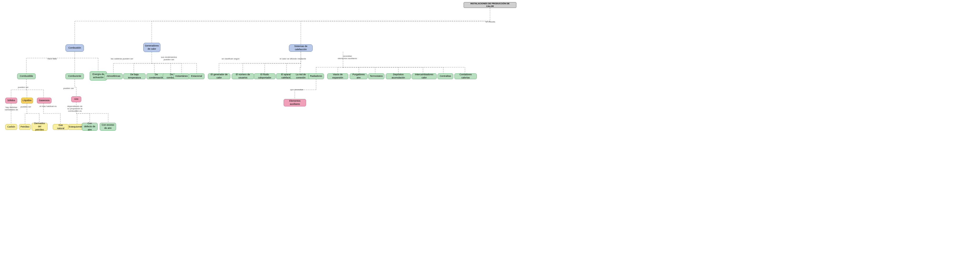 The height and width of the screenshot is (278, 980). What do you see at coordinates (40, 126) in the screenshot?
I see `derivados-node: Derivados del petróleo` at bounding box center [40, 126].